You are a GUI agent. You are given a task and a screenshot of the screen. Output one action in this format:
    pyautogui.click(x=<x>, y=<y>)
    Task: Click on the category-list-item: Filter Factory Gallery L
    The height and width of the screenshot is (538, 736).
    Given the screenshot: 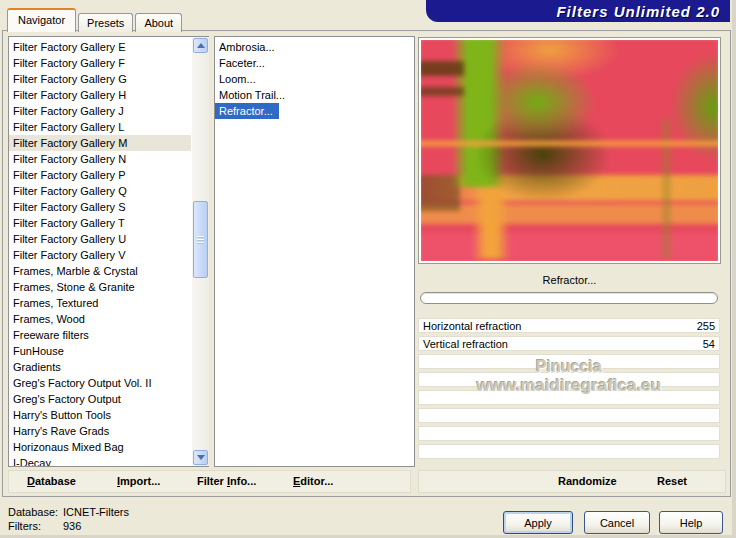 What is the action you would take?
    pyautogui.click(x=100, y=127)
    